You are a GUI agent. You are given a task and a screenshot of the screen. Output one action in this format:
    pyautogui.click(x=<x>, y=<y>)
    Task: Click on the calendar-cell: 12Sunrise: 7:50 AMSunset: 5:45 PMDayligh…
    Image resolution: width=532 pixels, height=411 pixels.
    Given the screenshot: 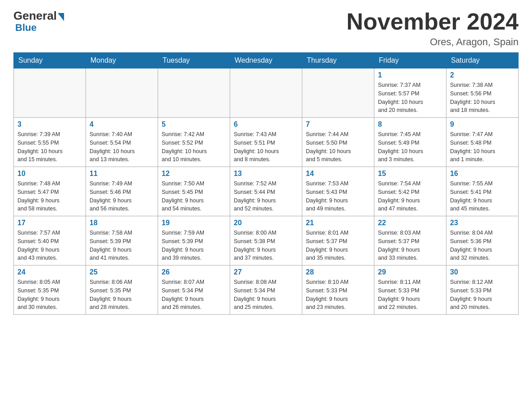 What is the action you would take?
    pyautogui.click(x=194, y=192)
    